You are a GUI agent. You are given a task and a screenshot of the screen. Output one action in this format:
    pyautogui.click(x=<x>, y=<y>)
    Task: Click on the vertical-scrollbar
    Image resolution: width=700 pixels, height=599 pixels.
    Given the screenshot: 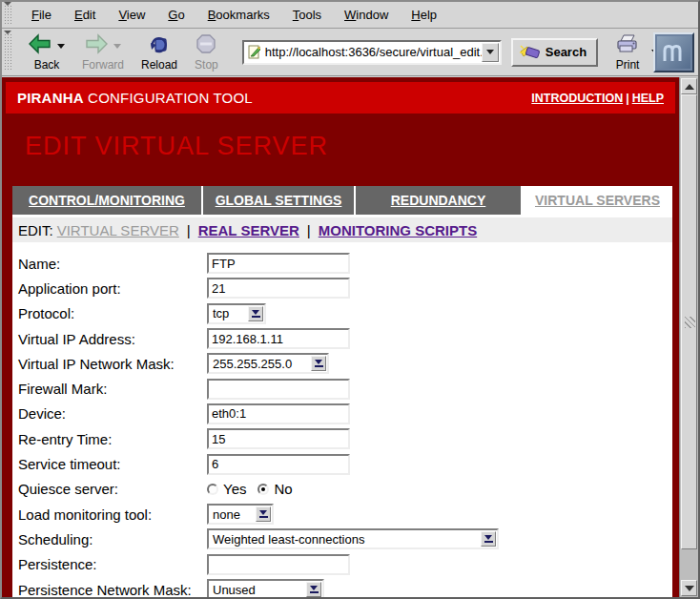 What is the action you would take?
    pyautogui.click(x=689, y=338)
    